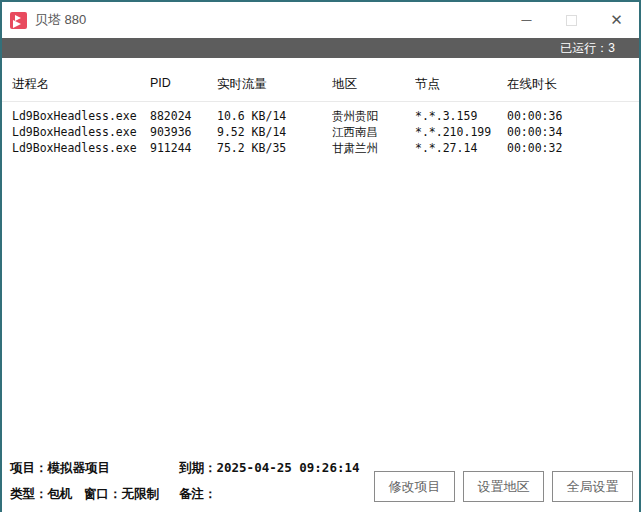  What do you see at coordinates (572, 20) in the screenshot?
I see `maximize-icon` at bounding box center [572, 20].